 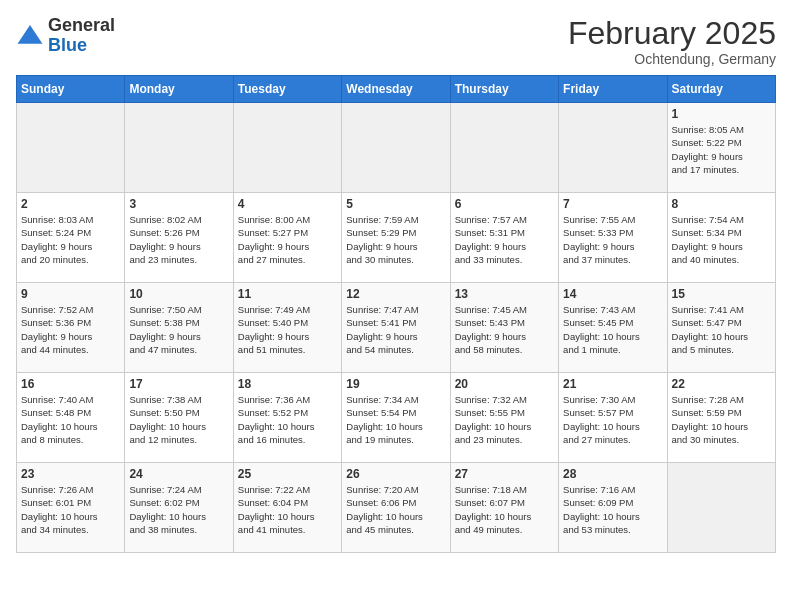 I want to click on location-title: Ochtendung, Germany, so click(x=672, y=59).